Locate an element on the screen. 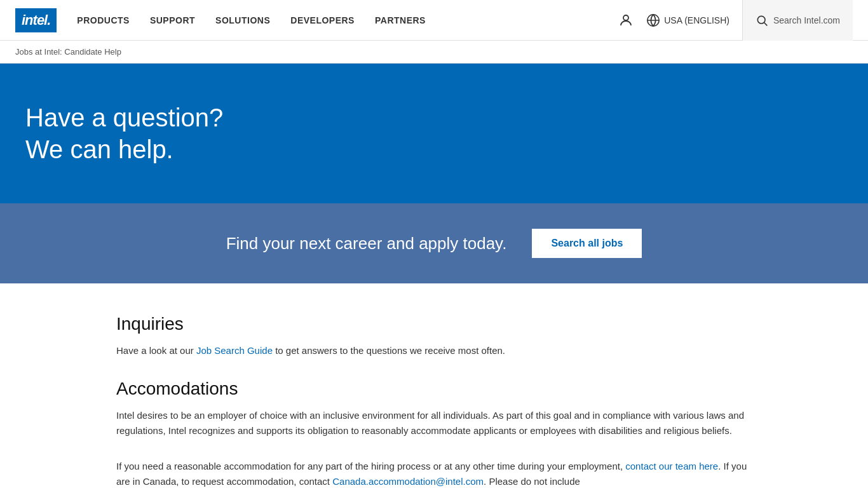 The width and height of the screenshot is (868, 488). canada-accommodation-link: Canada.accommodation@intel.com is located at coordinates (408, 482).